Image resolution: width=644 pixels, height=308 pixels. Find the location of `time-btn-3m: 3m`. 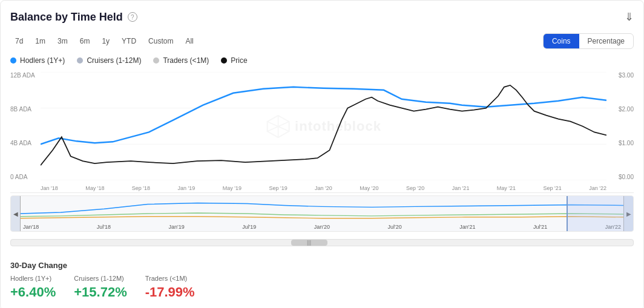

time-btn-3m: 3m is located at coordinates (63, 41).